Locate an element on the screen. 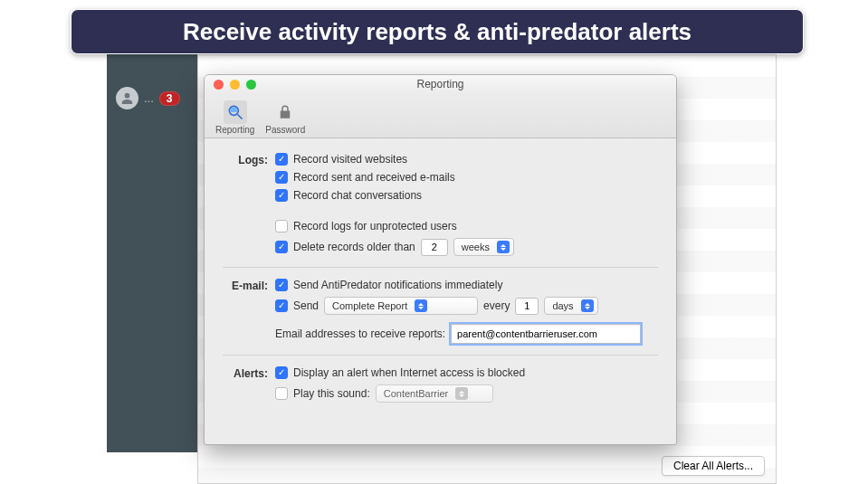  record-emails-row: Record sent and received e-mails is located at coordinates (467, 177).